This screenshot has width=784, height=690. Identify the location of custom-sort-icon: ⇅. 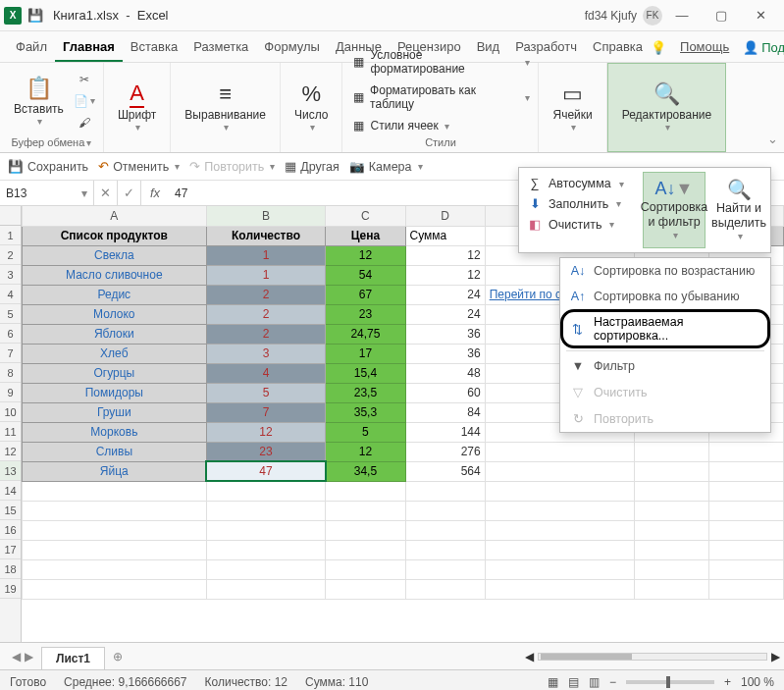
(578, 330).